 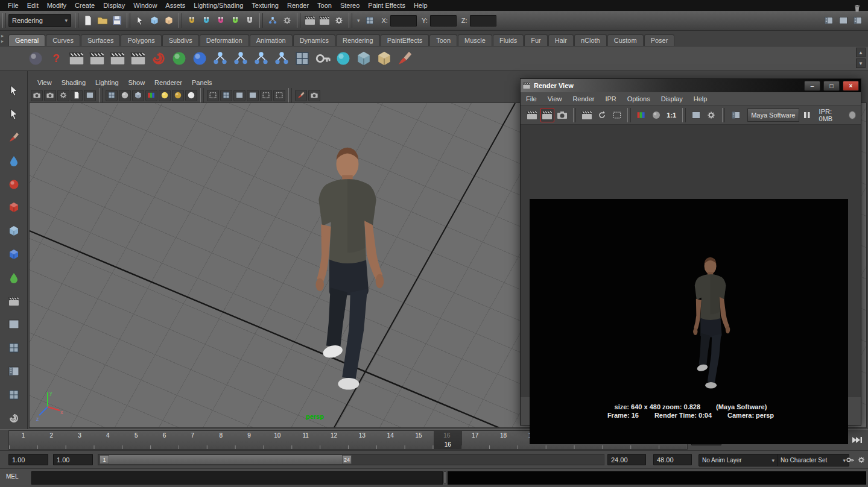 I want to click on gate-mask-icon, so click(x=253, y=95).